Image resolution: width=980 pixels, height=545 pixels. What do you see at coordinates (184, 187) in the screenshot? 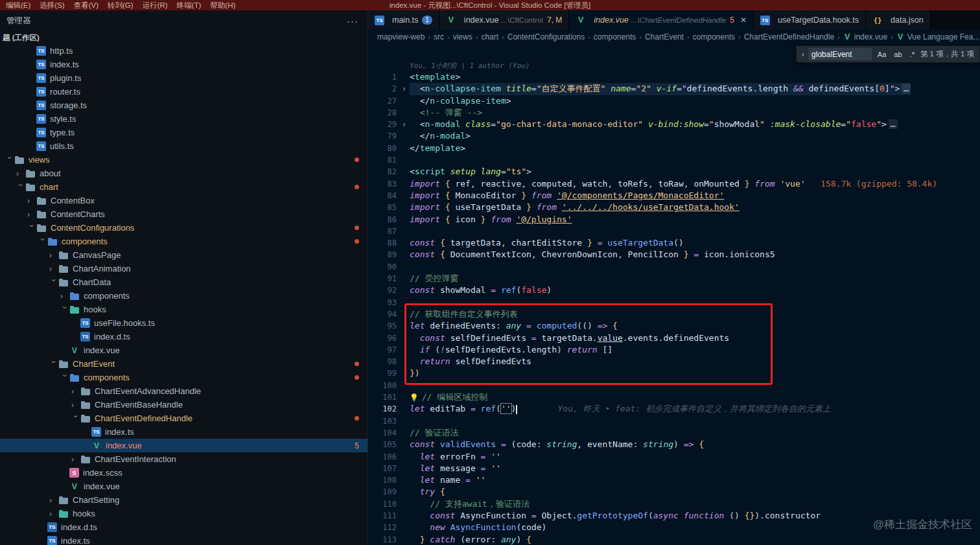
I see `tree-item-chart: chart` at bounding box center [184, 187].